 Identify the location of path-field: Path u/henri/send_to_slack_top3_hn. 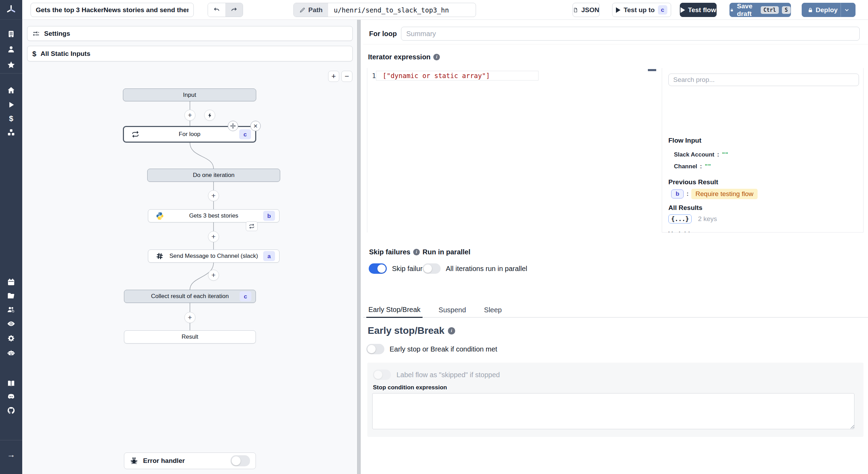
(385, 10).